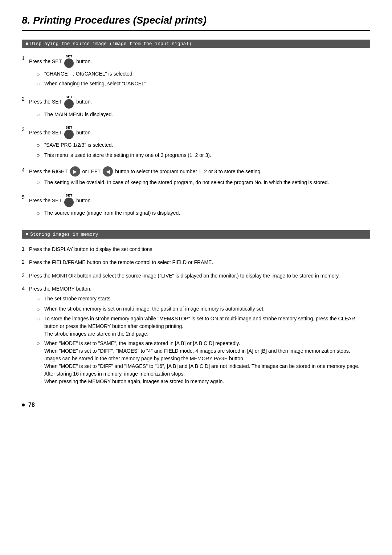 This screenshot has width=392, height=555. Describe the element at coordinates (196, 235) in the screenshot. I see `section2-header: Storing images in memory` at that location.